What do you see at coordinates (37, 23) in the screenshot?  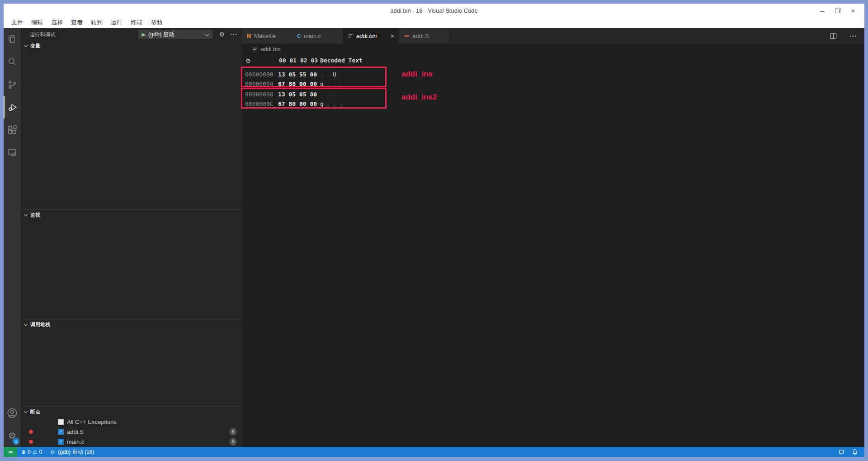 I see `menu-edit: 编辑` at bounding box center [37, 23].